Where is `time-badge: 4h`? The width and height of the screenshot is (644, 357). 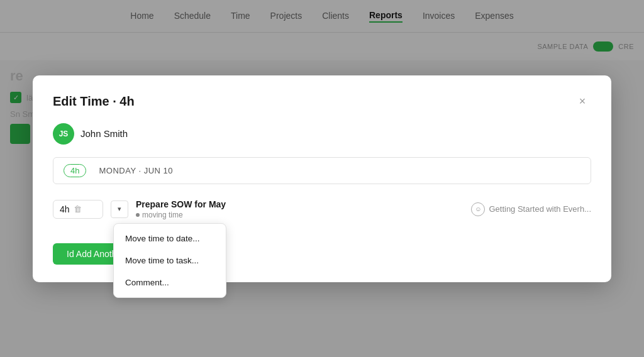
time-badge: 4h is located at coordinates (75, 171).